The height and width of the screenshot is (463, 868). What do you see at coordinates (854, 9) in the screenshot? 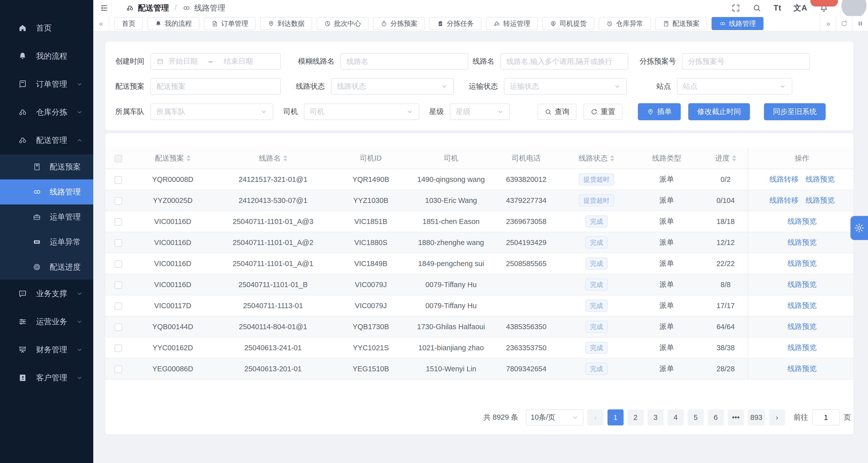
I see `avatar` at bounding box center [854, 9].